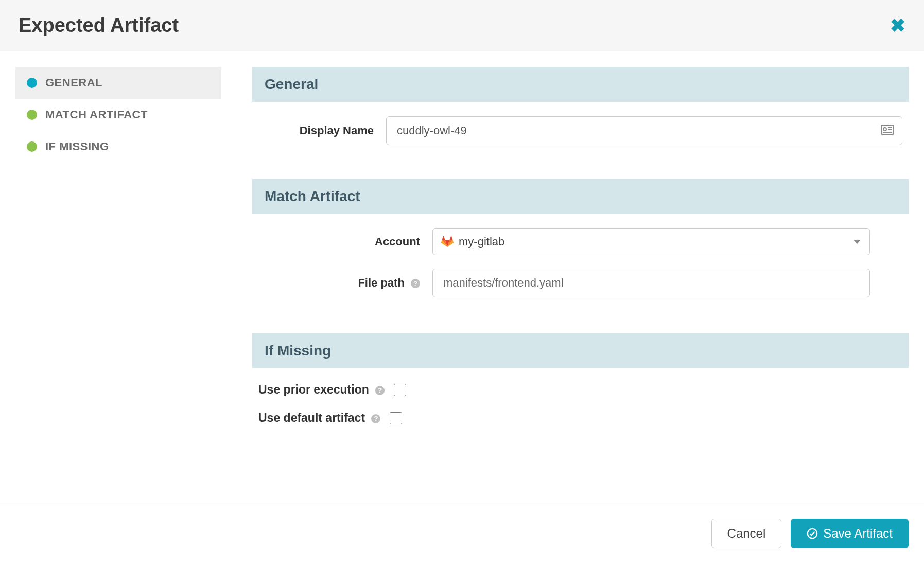  What do you see at coordinates (644, 131) in the screenshot?
I see `display-name-input-wrap` at bounding box center [644, 131].